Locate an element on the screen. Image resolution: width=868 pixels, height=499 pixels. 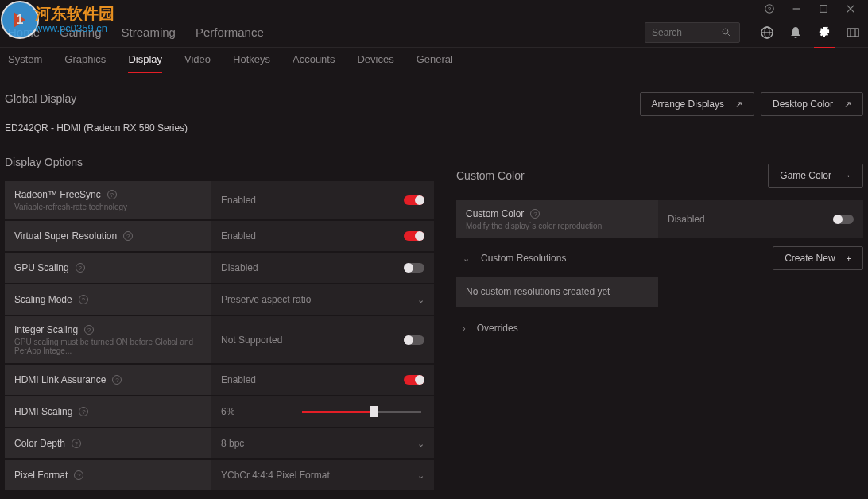
arrange-displays-button: Arrange Displays↗ is located at coordinates (697, 104).